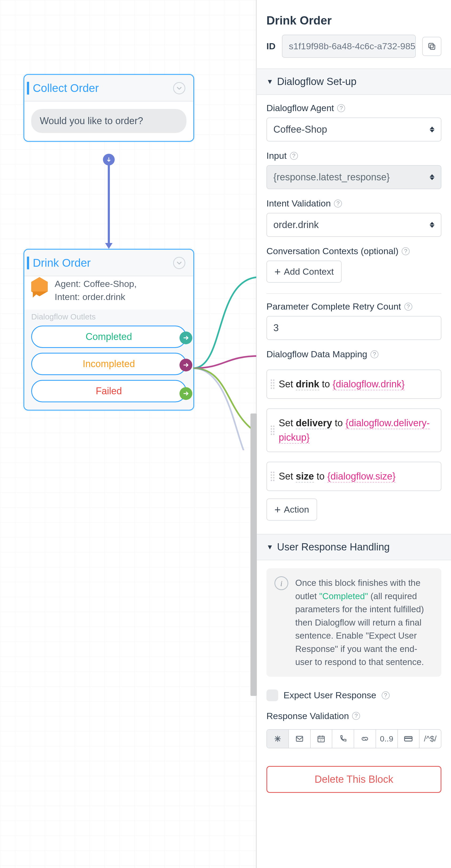 The width and height of the screenshot is (451, 868). I want to click on mapping-label: Dialogflow Data Mapping?, so click(354, 354).